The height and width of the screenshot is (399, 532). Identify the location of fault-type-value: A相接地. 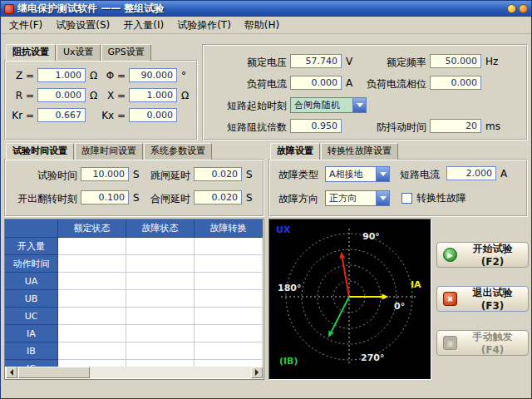
(351, 175).